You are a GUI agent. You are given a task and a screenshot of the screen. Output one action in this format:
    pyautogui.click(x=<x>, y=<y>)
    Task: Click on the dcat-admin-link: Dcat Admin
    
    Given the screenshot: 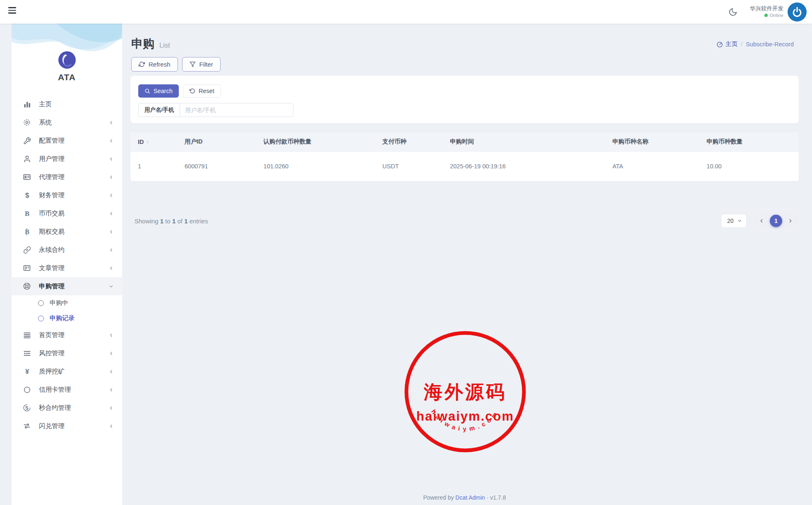 What is the action you would take?
    pyautogui.click(x=470, y=498)
    